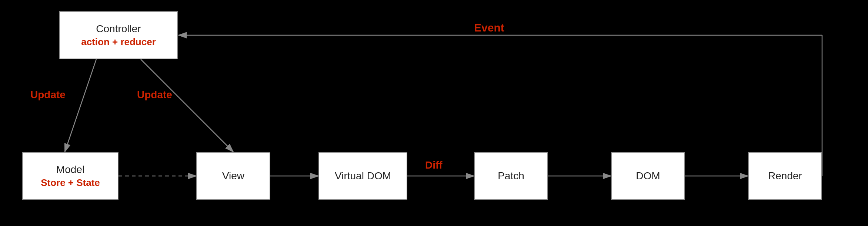 The height and width of the screenshot is (226, 868). What do you see at coordinates (363, 176) in the screenshot?
I see `virtualdom-title: Virtual DOM` at bounding box center [363, 176].